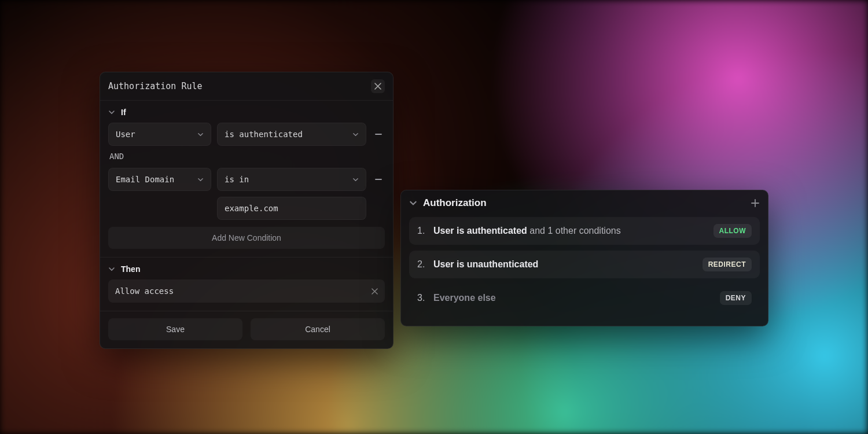  What do you see at coordinates (126, 134) in the screenshot?
I see `condition-subject-value: User` at bounding box center [126, 134].